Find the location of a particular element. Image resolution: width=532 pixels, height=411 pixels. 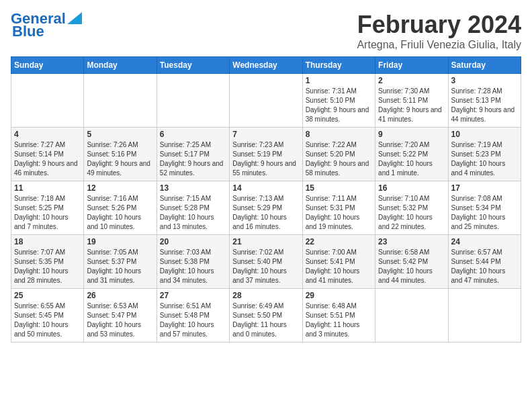

day-content: Sunrise: 6:53 AM Sunset: 5:47 PM Dayligh… is located at coordinates (120, 320).